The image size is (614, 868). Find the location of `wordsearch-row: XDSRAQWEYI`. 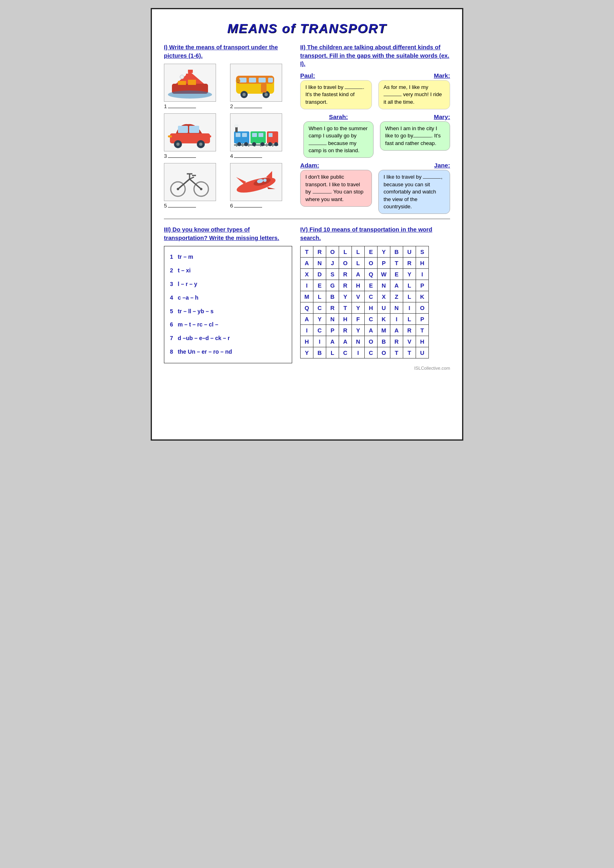

wordsearch-row: XDSRAQWEYI is located at coordinates (365, 274).